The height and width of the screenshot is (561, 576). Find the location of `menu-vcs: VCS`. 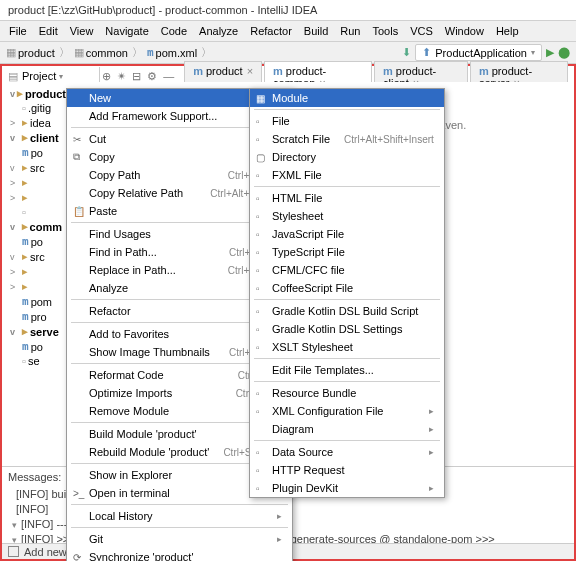

menu-vcs: VCS is located at coordinates (422, 31).